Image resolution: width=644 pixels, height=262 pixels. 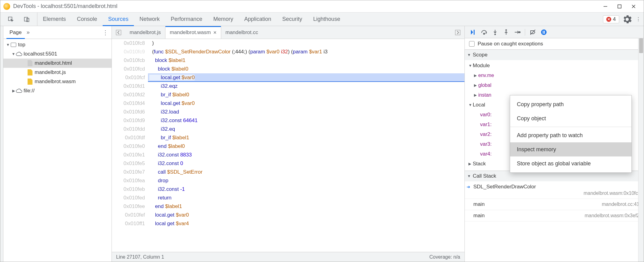 What do you see at coordinates (55, 19) in the screenshot?
I see `panel-tab-elements: Elements` at bounding box center [55, 19].